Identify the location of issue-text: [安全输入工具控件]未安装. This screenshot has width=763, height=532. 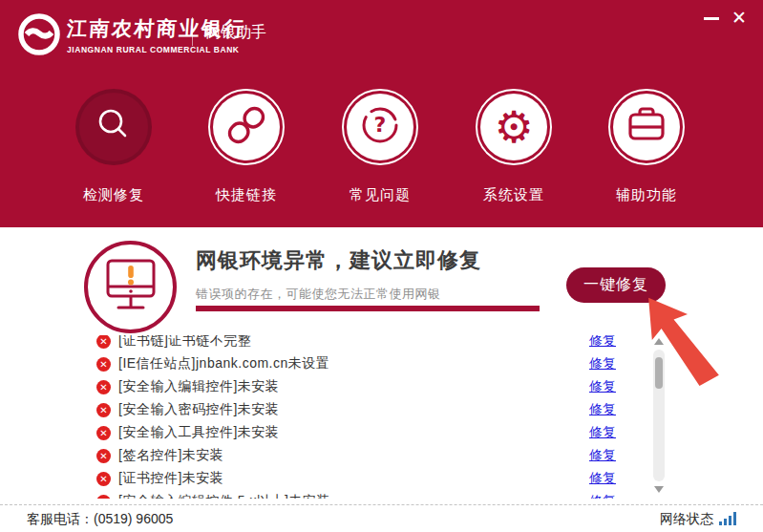
(199, 433).